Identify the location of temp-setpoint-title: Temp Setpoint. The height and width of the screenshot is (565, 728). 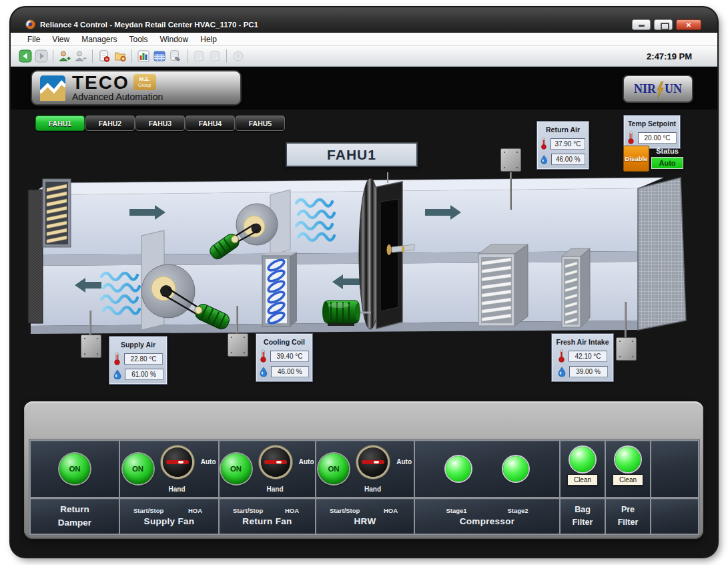
(652, 124).